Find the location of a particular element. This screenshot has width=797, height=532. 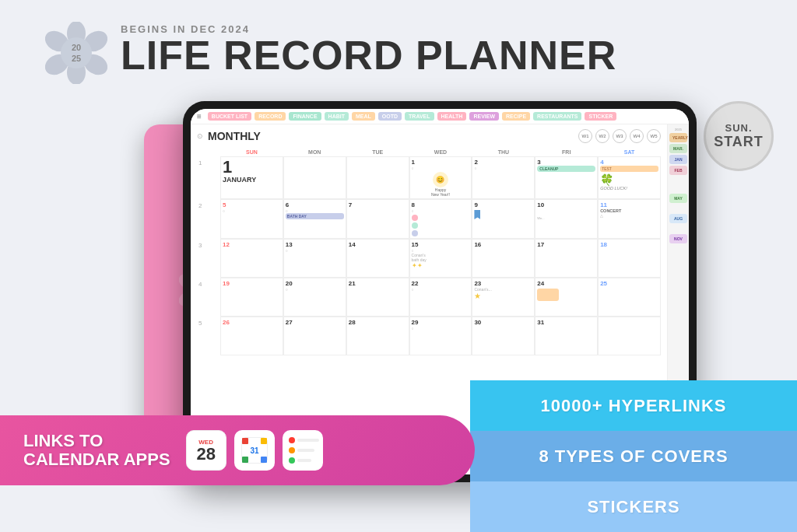

cal-cell-sat-1: 4 TEST 🍀 GOOD LUCK! is located at coordinates (629, 177).